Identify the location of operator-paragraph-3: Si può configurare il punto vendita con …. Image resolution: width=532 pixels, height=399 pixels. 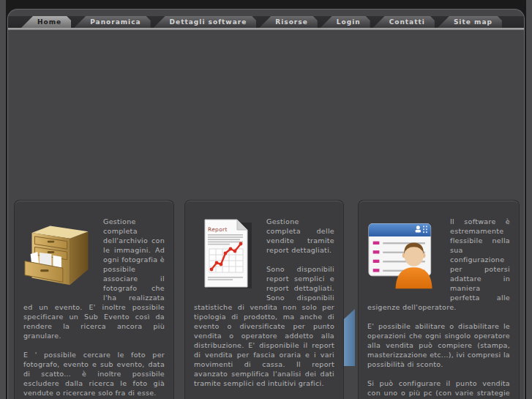
(439, 389).